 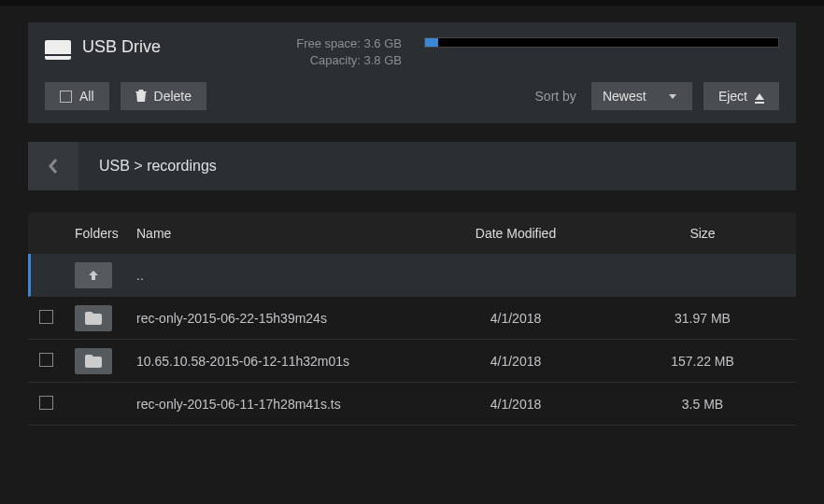 What do you see at coordinates (383, 60) in the screenshot?
I see `capacity-value: 3.8 GB` at bounding box center [383, 60].